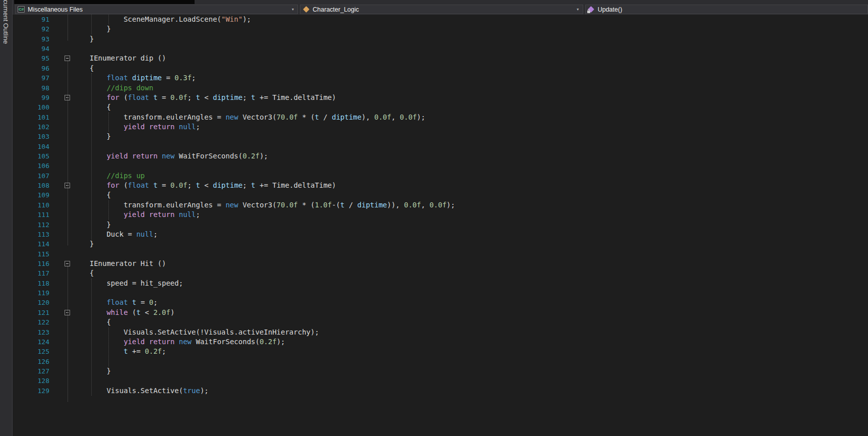  What do you see at coordinates (470, 176) in the screenshot?
I see `code-text: //dips up` at bounding box center [470, 176].